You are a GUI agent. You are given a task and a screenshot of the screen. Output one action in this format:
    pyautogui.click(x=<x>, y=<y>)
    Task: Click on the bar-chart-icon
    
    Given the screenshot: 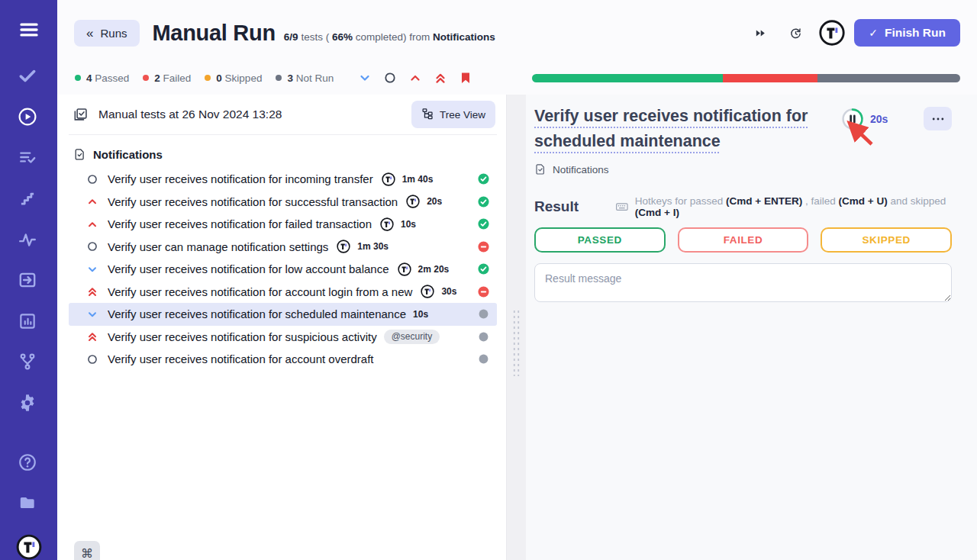 What is the action you would take?
    pyautogui.click(x=29, y=323)
    